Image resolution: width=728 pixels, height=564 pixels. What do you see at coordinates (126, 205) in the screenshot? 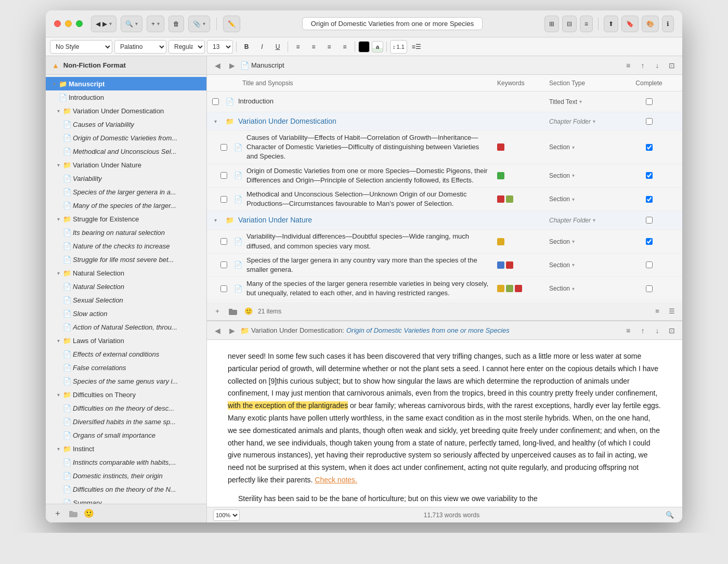
I see `sidebar-item-many-species: 📄 Many of the species of the larger...` at bounding box center [126, 205].